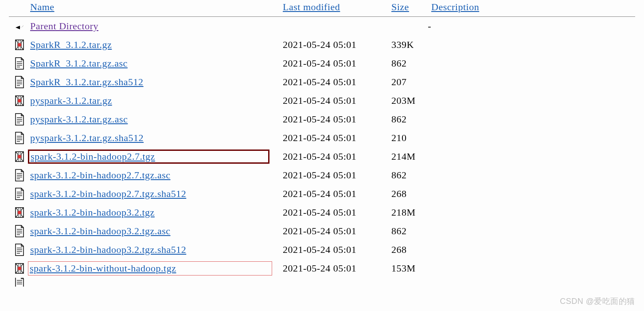  What do you see at coordinates (411, 138) in the screenshot?
I see `file-size: 210` at bounding box center [411, 138].